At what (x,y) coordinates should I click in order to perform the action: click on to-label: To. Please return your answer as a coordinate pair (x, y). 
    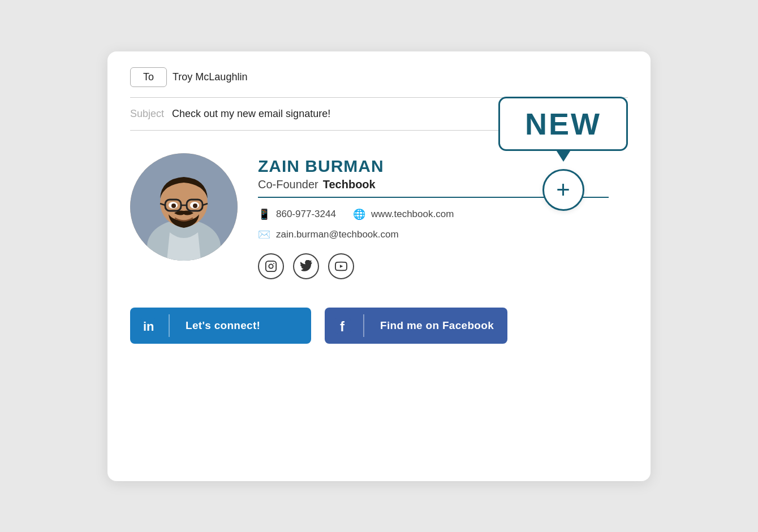
    Looking at the image, I should click on (148, 77).